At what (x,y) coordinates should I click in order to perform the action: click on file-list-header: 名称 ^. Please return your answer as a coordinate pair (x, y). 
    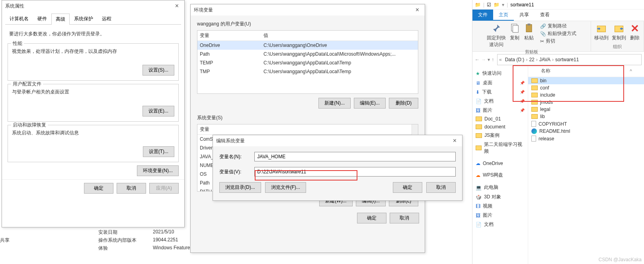
    Looking at the image, I should click on (586, 71).